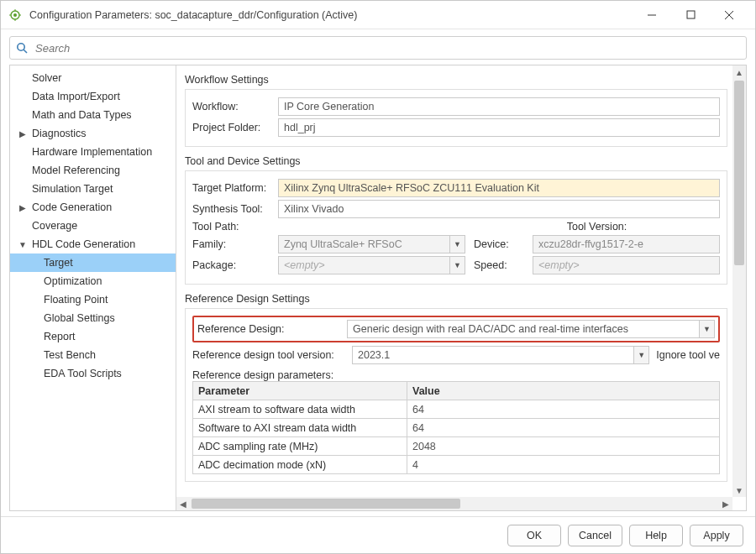 The width and height of the screenshot is (756, 554). Describe the element at coordinates (564, 465) in the screenshot. I see `param-value: 4` at that location.